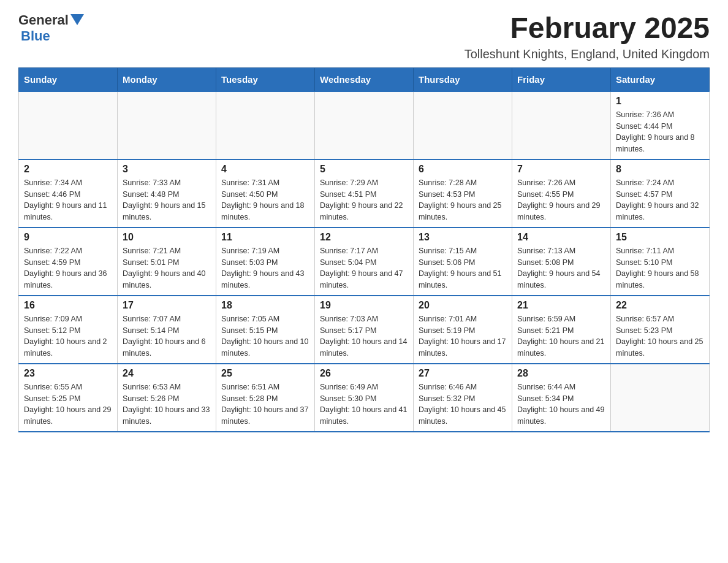  What do you see at coordinates (364, 194) in the screenshot?
I see `table-row: 5Sunrise: 7:29 AMSunset: 4:51 PMDaylight…` at bounding box center [364, 194].